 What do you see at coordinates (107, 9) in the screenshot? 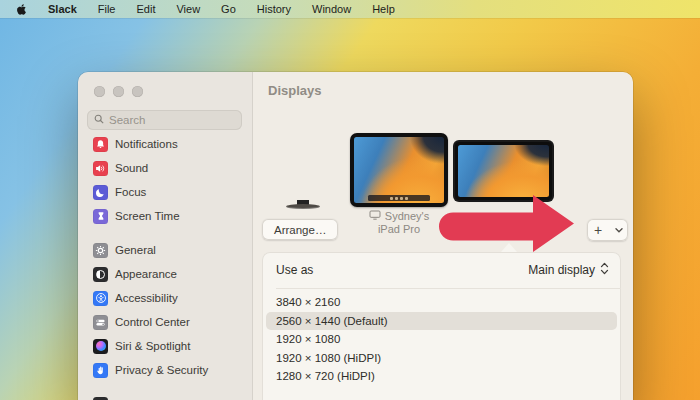
I see `menu-item-file: File` at bounding box center [107, 9].